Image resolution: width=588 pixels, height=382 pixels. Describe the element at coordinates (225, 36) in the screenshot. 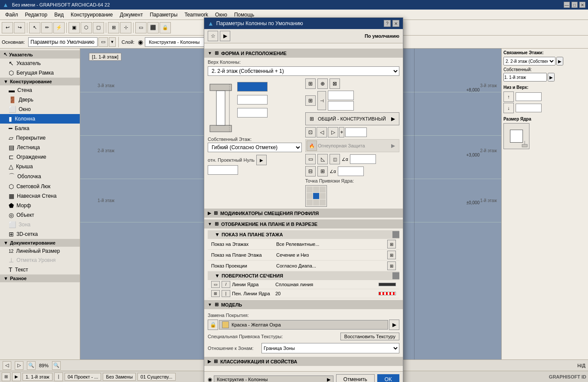

I see `nav-icon-btn: ▶` at that location.